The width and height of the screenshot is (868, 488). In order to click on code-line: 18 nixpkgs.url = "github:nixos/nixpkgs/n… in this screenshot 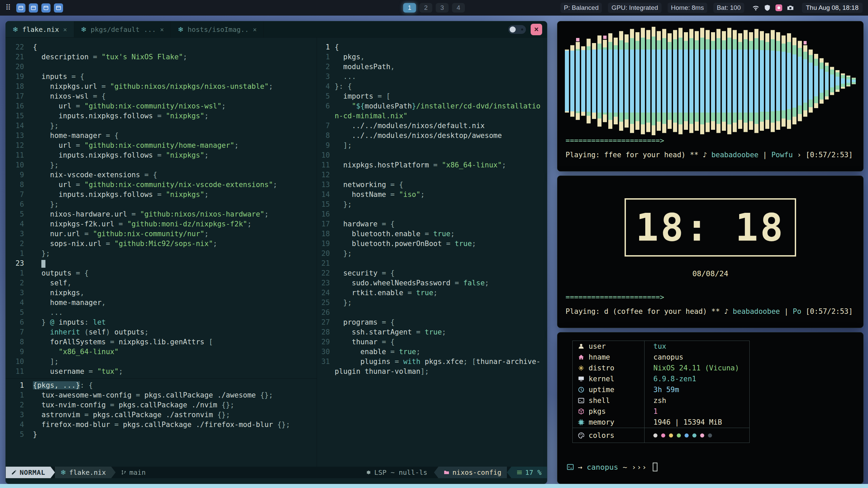, I will do `click(164, 87)`.